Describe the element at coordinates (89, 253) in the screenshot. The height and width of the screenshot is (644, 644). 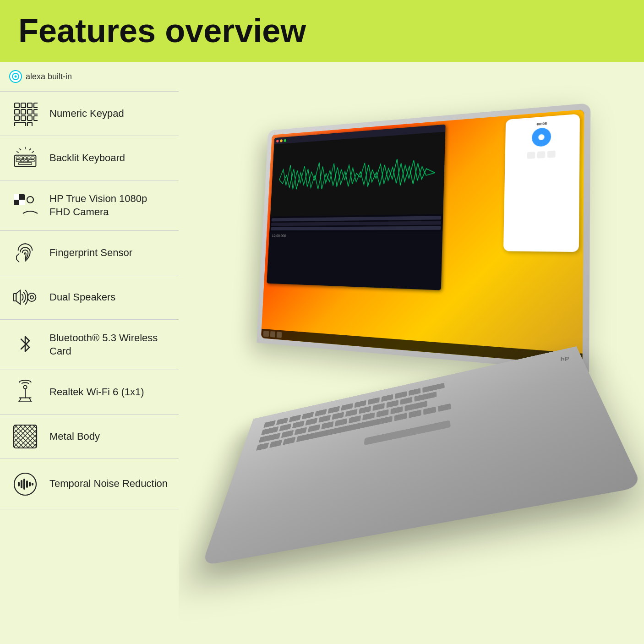
I see `feature-item-fingerprint: Fingerprint Sensor` at that location.